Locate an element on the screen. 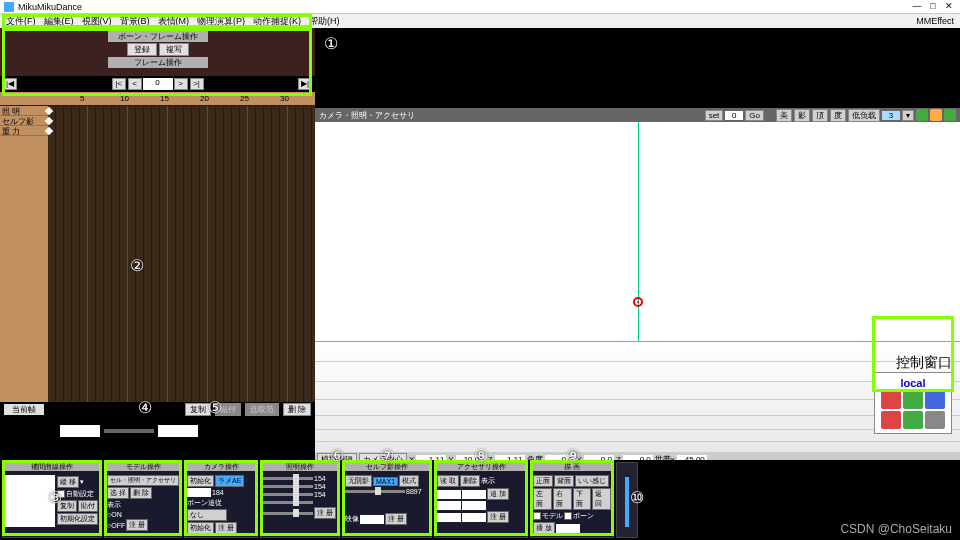  acc-rz is located at coordinates (474, 518).